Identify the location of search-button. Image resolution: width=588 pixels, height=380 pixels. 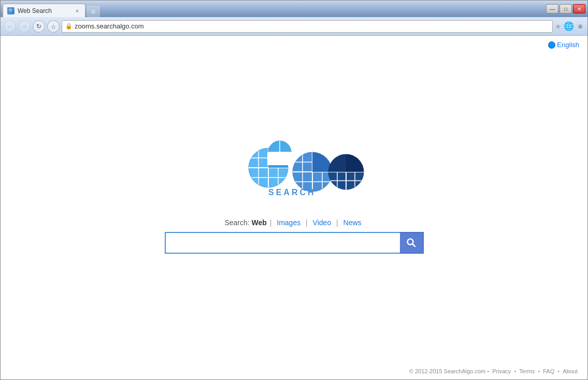
(412, 243).